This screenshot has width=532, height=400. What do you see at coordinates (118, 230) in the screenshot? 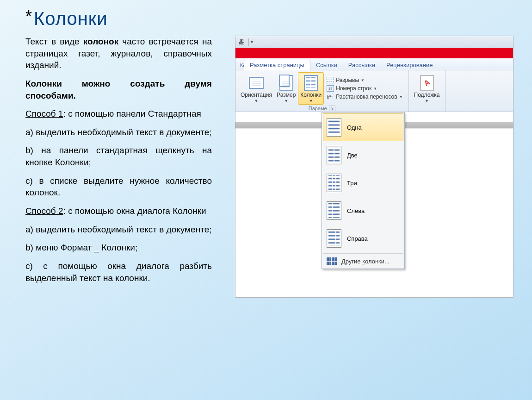
I see `m2-a: a) выделить необходимый текст в документ…` at bounding box center [118, 230].